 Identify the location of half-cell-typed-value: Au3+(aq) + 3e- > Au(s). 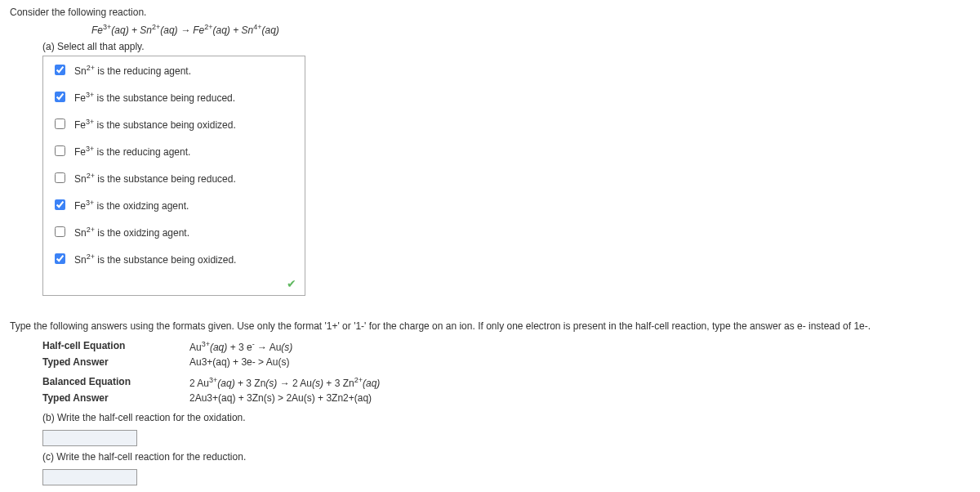
(239, 362).